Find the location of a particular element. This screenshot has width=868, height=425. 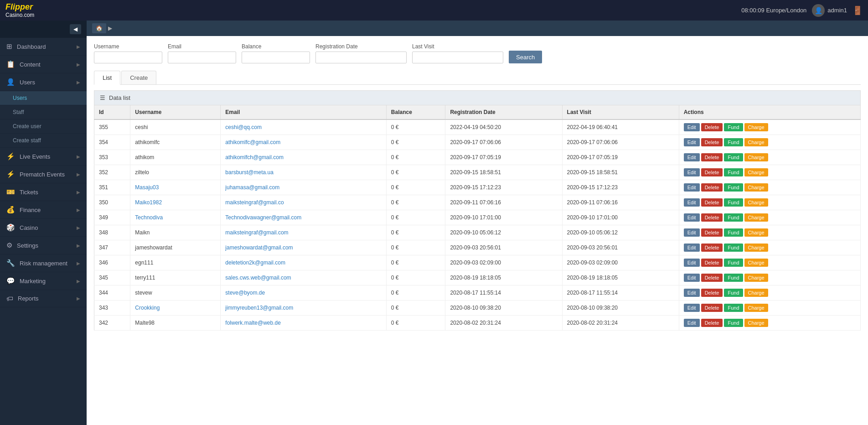

tab-create: Create is located at coordinates (139, 78).